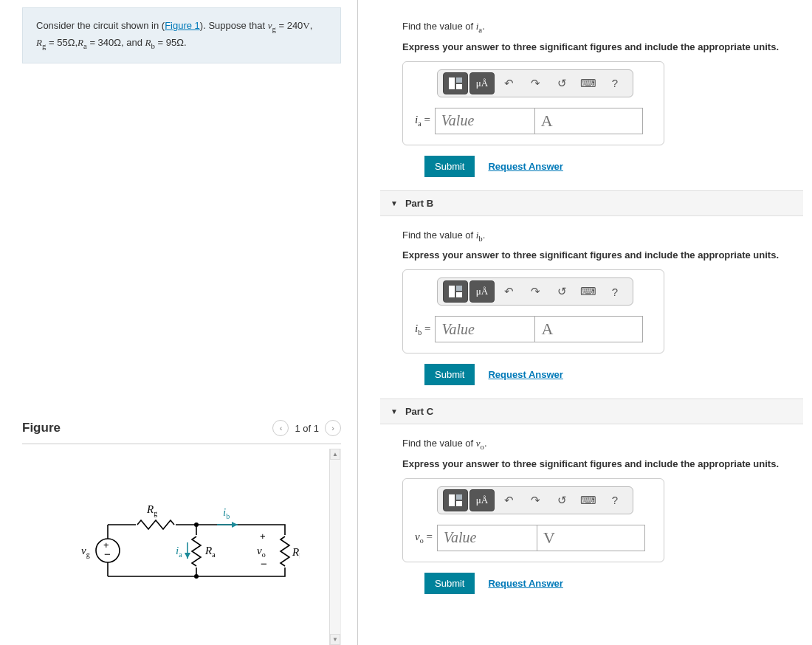  I want to click on part-a-request-answer-link: Request Answer, so click(526, 167).